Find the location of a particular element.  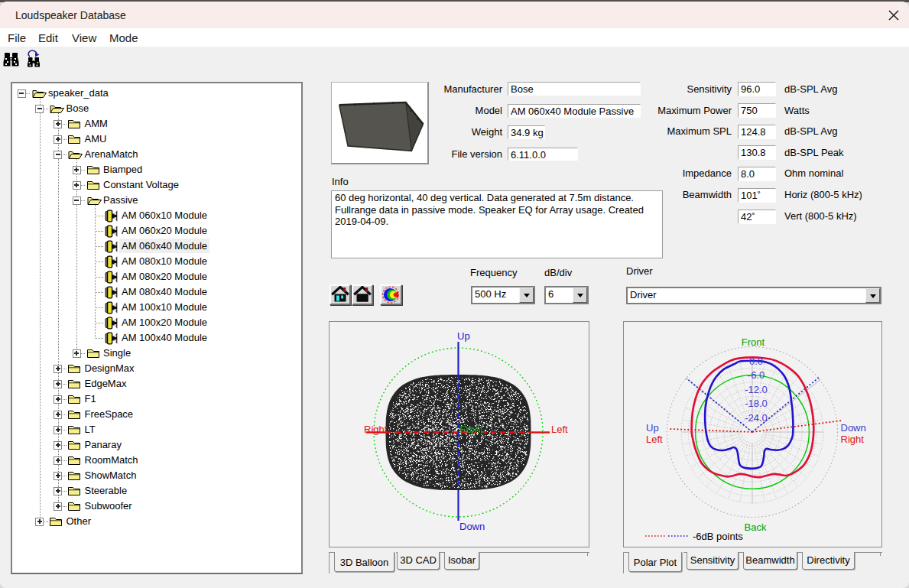

svg-text: -6.0 is located at coordinates (756, 375).